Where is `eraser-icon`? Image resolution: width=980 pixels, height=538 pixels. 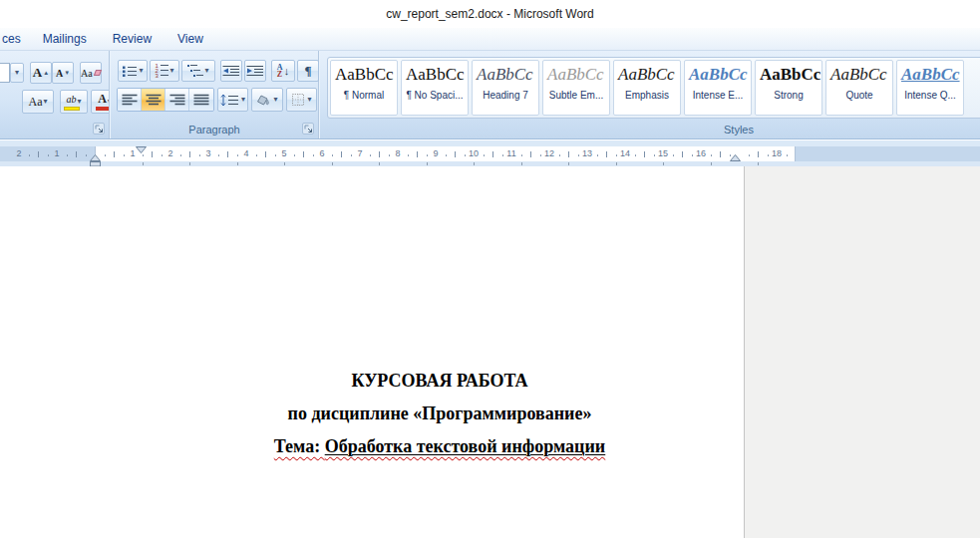 eraser-icon is located at coordinates (98, 73).